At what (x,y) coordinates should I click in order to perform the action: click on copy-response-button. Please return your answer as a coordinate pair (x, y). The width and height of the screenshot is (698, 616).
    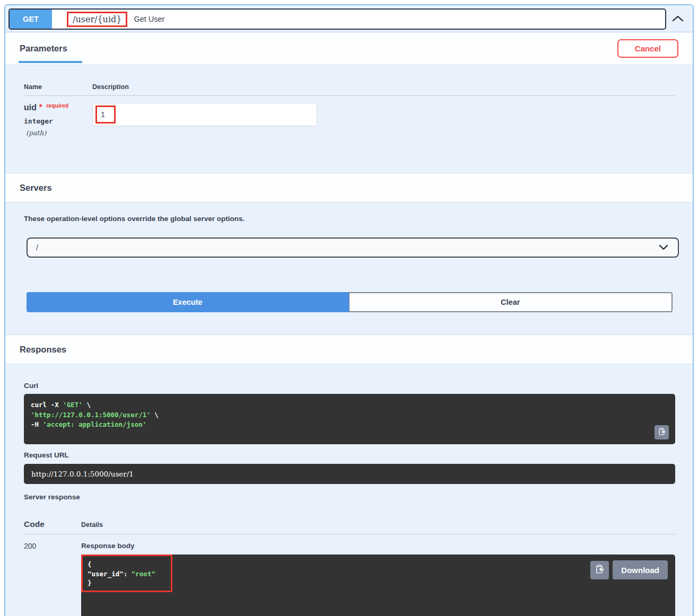
    Looking at the image, I should click on (599, 570).